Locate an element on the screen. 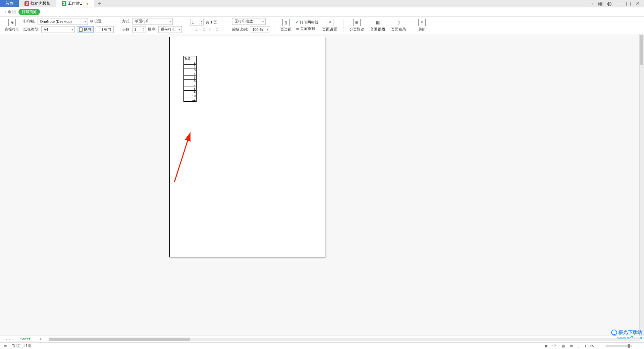 The width and height of the screenshot is (644, 349). sheet-tab: Sheet1 is located at coordinates (26, 339).